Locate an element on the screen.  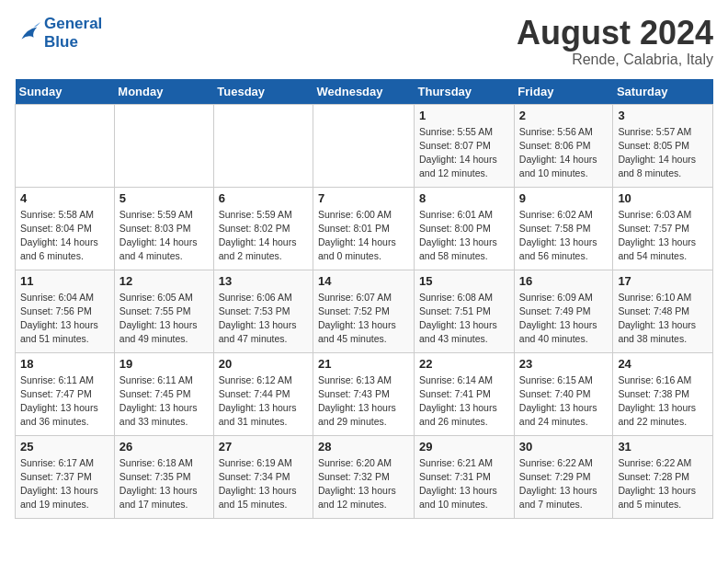
day-number: 19 is located at coordinates (164, 364).